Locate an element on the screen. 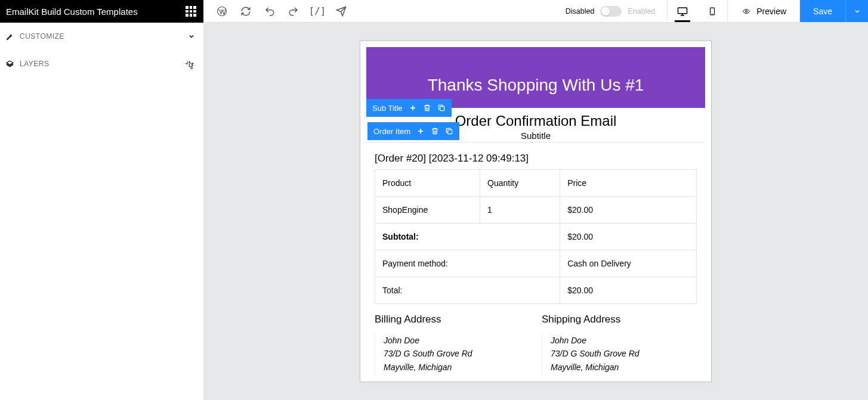 Image resolution: width=868 pixels, height=400 pixels. total-label: Total: is located at coordinates (468, 291).